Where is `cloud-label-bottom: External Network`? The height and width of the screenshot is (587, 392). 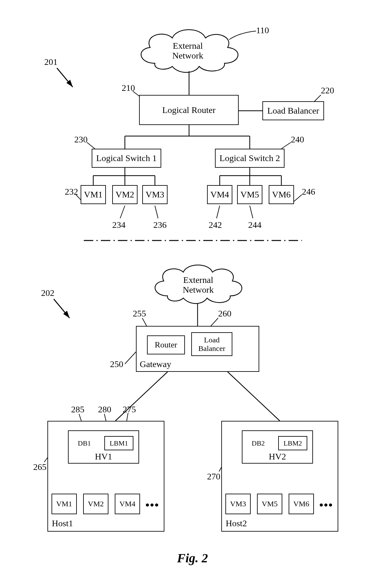 cloud-label-bottom: External Network is located at coordinates (198, 285).